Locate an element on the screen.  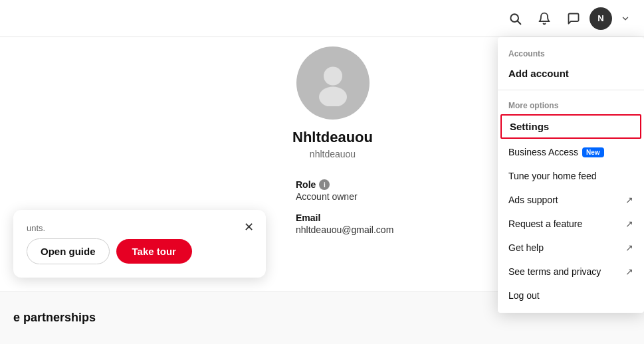
external-link-icon-feature: ↗ is located at coordinates (629, 224).